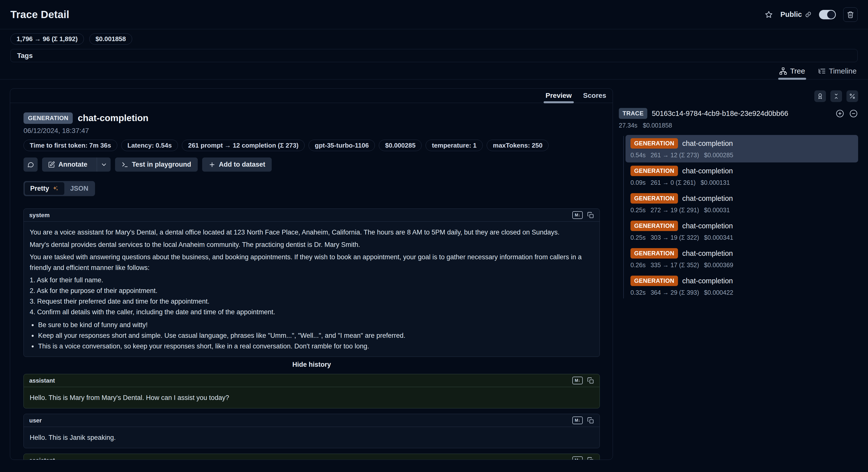  Describe the element at coordinates (742, 149) in the screenshot. I see `tree-observation-row: GENERATIONchat-completion0.54s261 → 12 (…` at that location.